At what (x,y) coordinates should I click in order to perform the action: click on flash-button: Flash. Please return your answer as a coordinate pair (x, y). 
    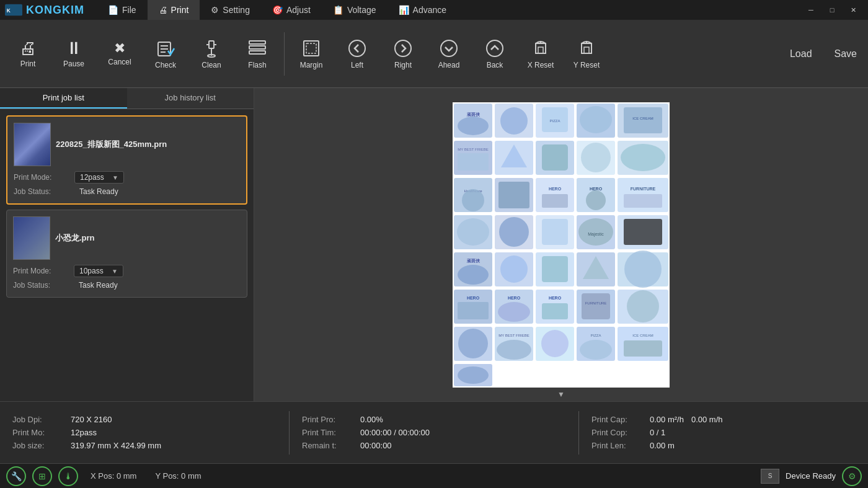
    Looking at the image, I should click on (257, 54).